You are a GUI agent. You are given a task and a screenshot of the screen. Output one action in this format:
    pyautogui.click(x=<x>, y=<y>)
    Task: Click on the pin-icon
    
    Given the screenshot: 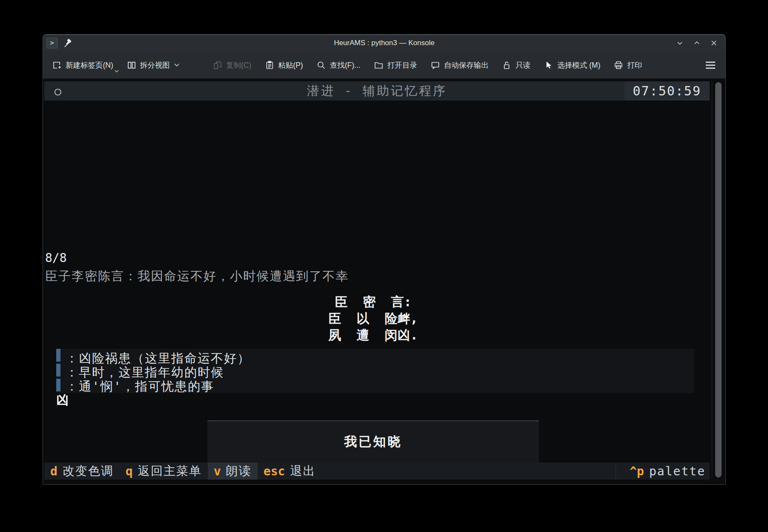 What is the action you would take?
    pyautogui.click(x=67, y=43)
    